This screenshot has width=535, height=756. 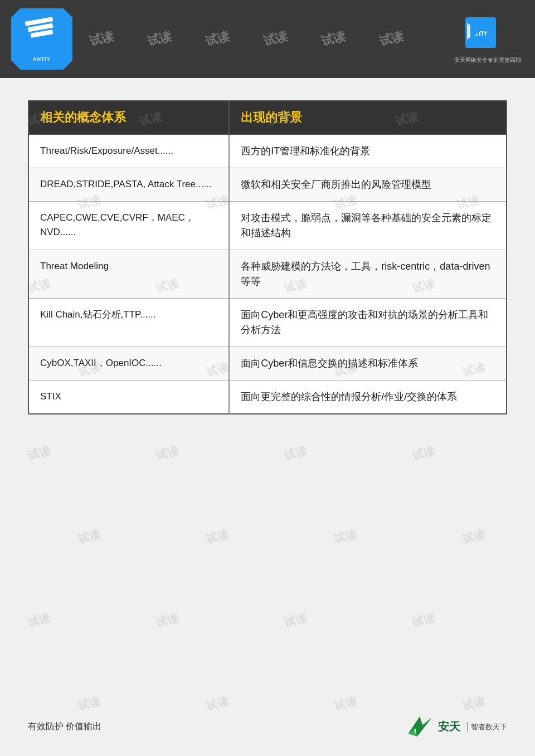 I want to click on header-wm-4: 试读, so click(x=275, y=39).